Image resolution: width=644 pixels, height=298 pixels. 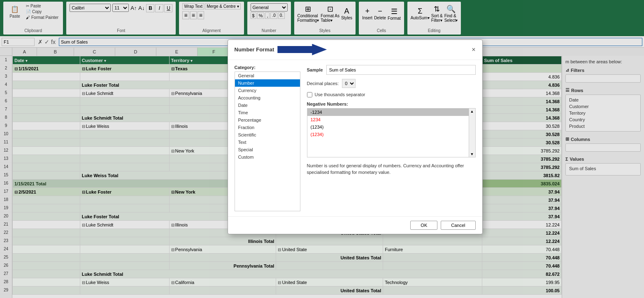 What do you see at coordinates (254, 49) in the screenshot?
I see `modal-title-text: Number Format` at bounding box center [254, 49].